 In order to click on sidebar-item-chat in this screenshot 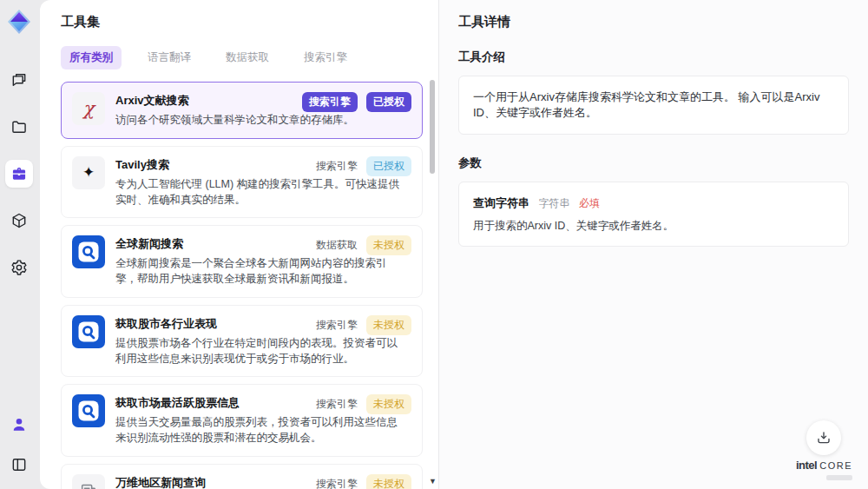, I will do `click(19, 80)`.